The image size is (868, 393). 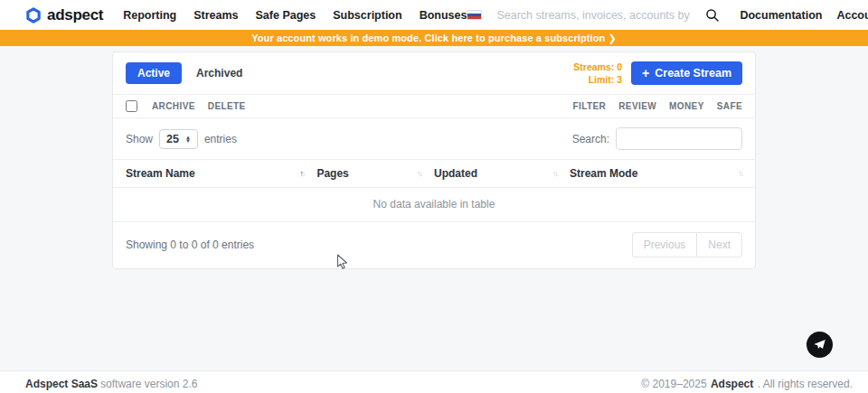 What do you see at coordinates (434, 381) in the screenshot?
I see `page-footer: Adspect SaaSsoftware version 2.6 © 2019–…` at bounding box center [434, 381].